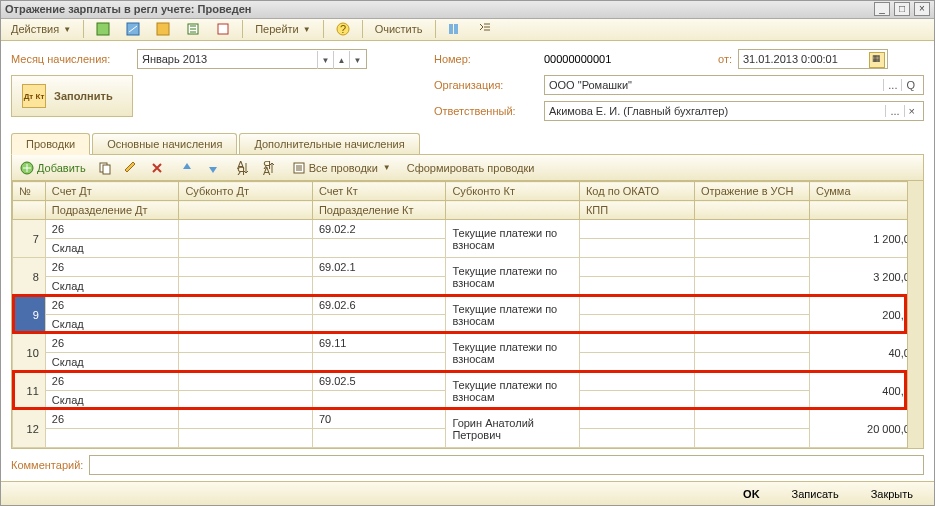  What do you see at coordinates (468, 420) in the screenshot?
I see `table-row: 122670Горин Анатолий Петрович20 000,00` at bounding box center [468, 420].